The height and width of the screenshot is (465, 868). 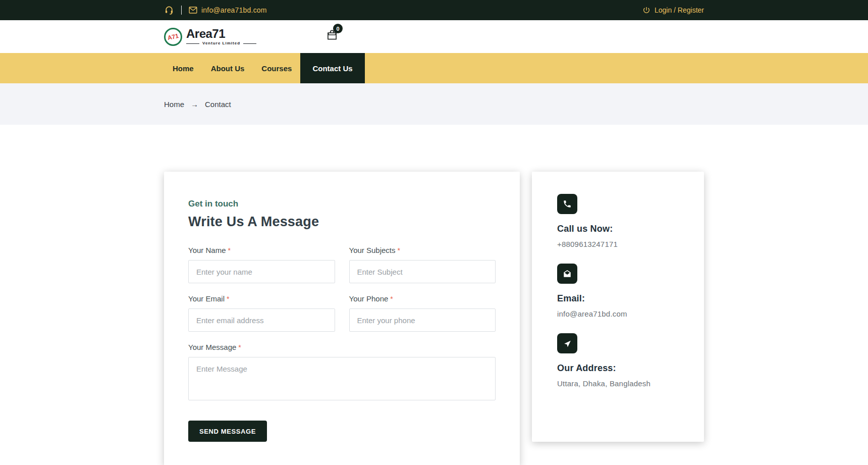 What do you see at coordinates (261, 265) in the screenshot?
I see `name-field-group: Your Name*` at bounding box center [261, 265].